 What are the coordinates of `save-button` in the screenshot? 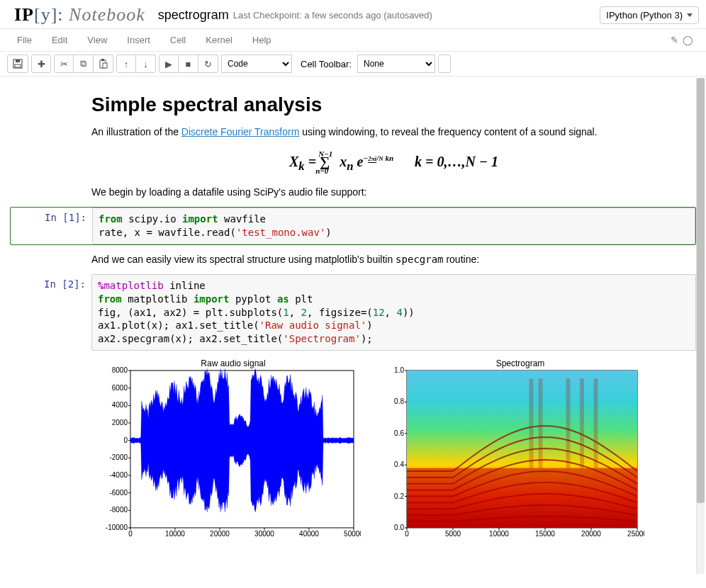 It's located at (18, 64).